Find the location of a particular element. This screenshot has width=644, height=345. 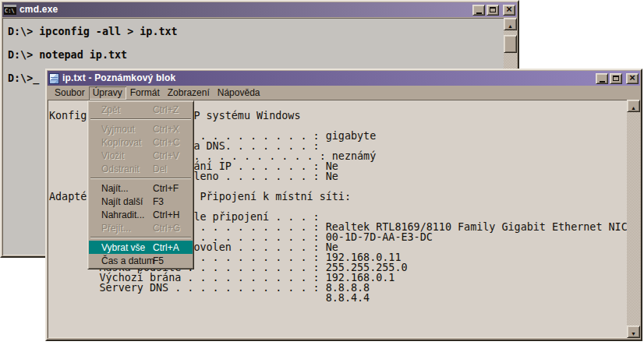

menubar-item-napoveda: Nápověda is located at coordinates (239, 93).